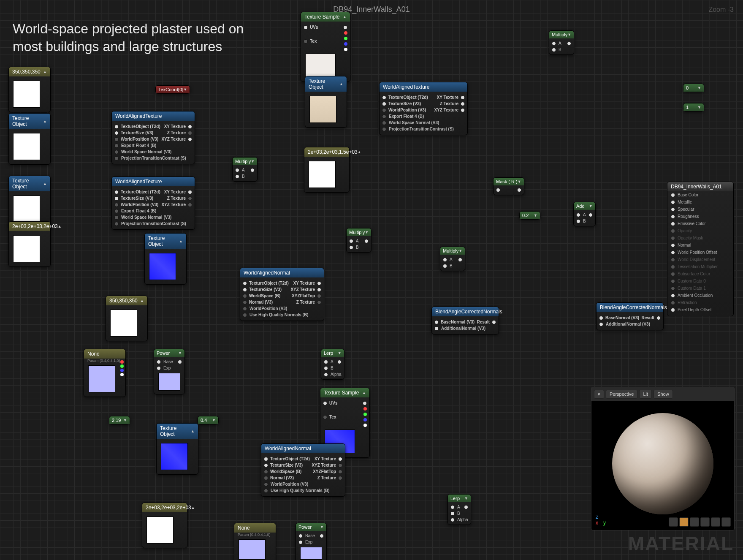 The image size is (743, 560). I want to click on output-pin-world-position-offset: World Position Offset, so click(700, 253).